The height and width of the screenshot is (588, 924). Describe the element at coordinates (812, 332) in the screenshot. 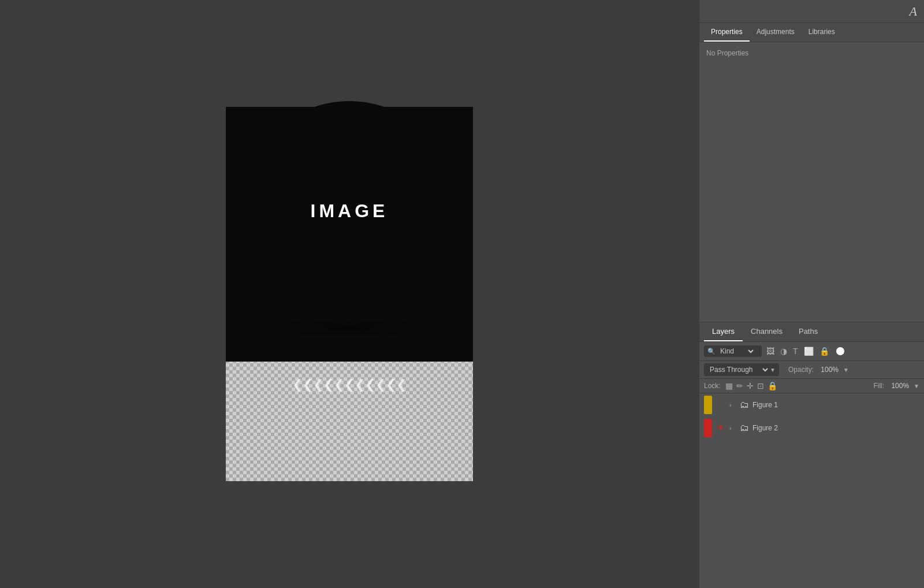

I see `layers-tabs: Layers Channels Paths` at that location.